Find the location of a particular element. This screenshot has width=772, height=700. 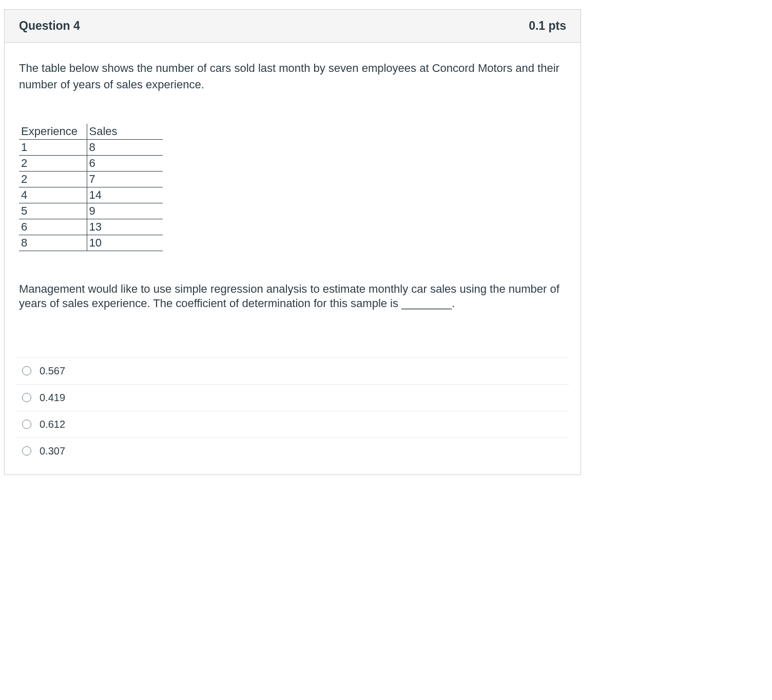

answer-option: 0.567 is located at coordinates (293, 371).